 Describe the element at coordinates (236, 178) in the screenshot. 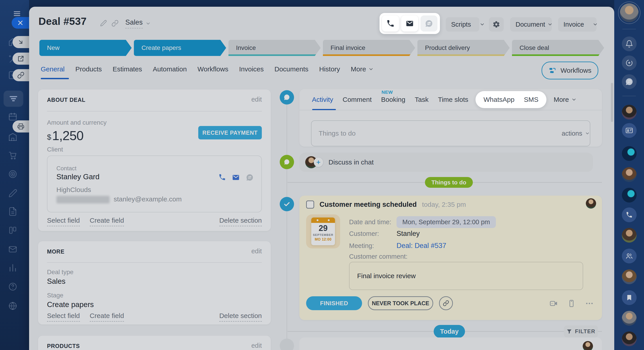

I see `contact-email-button` at that location.